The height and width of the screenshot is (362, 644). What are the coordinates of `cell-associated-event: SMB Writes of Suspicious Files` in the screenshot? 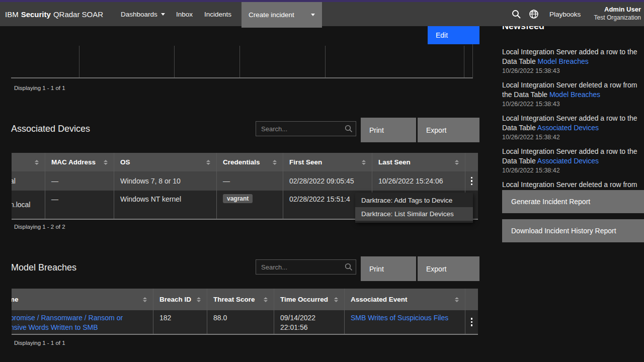 It's located at (405, 322).